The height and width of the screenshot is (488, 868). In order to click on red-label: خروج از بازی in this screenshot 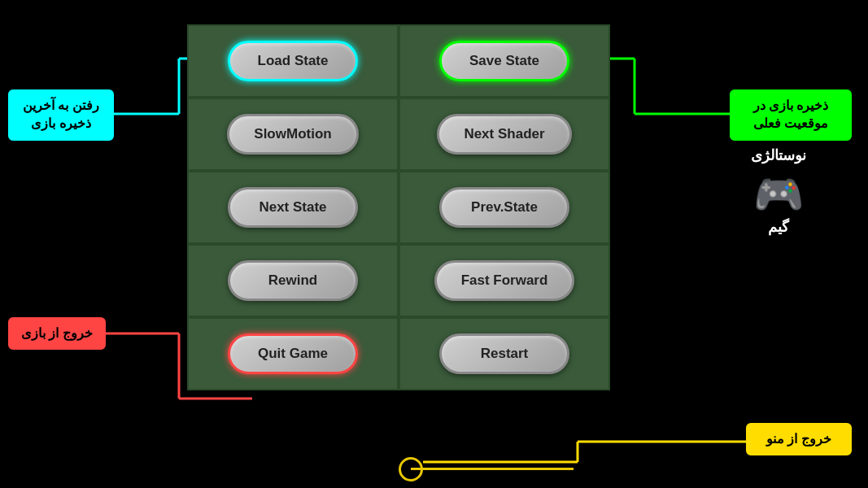, I will do `click(57, 333)`.